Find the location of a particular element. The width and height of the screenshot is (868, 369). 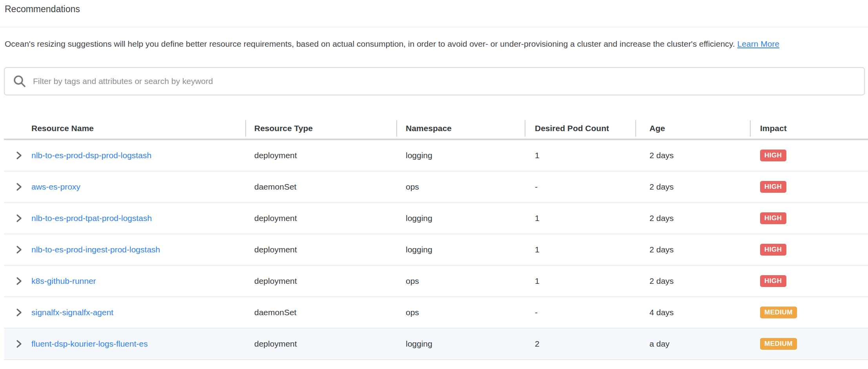

column-header-resource-type: Resource Type is located at coordinates (321, 128).